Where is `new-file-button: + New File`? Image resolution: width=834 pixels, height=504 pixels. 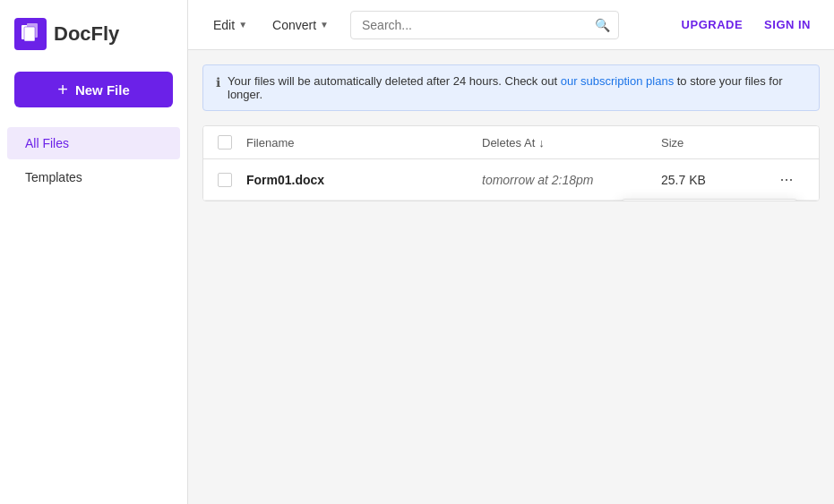
new-file-button: + New File is located at coordinates (93, 90).